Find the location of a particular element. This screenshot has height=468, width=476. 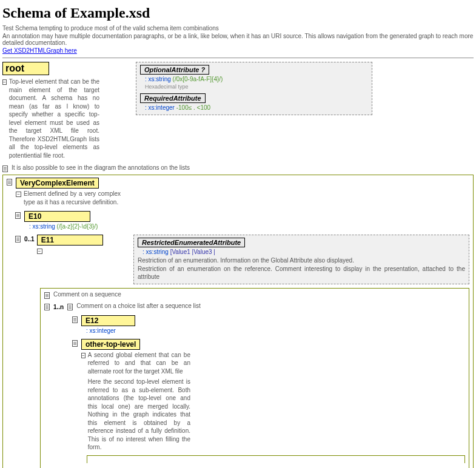

get-tool-link: Get XSD2HTMLGraph here is located at coordinates (40, 51).